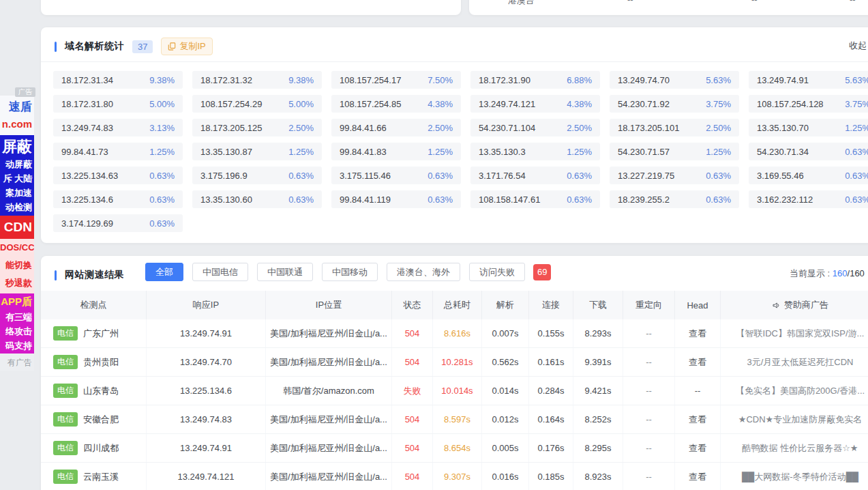 The width and height of the screenshot is (868, 490). I want to click on ip-chip: 3.175.115.46 0.63%, so click(396, 175).